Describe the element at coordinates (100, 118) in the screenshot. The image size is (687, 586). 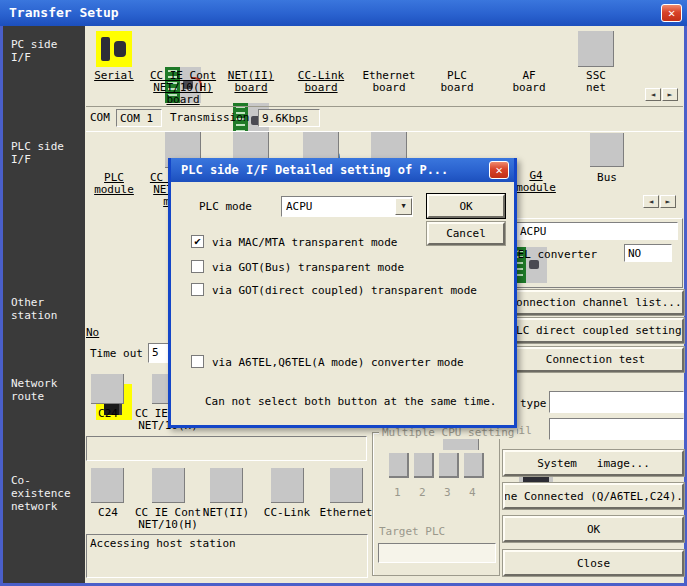
I see `com-label: COM` at that location.